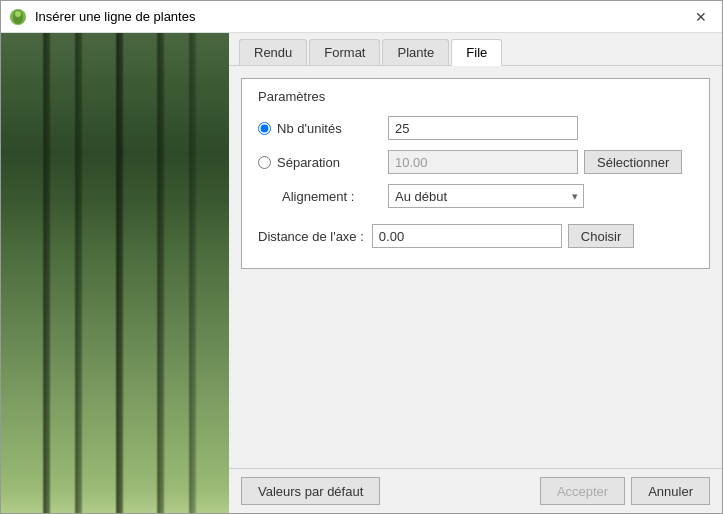 This screenshot has width=723, height=514. Describe the element at coordinates (483, 128) in the screenshot. I see `nb-units-input` at that location.